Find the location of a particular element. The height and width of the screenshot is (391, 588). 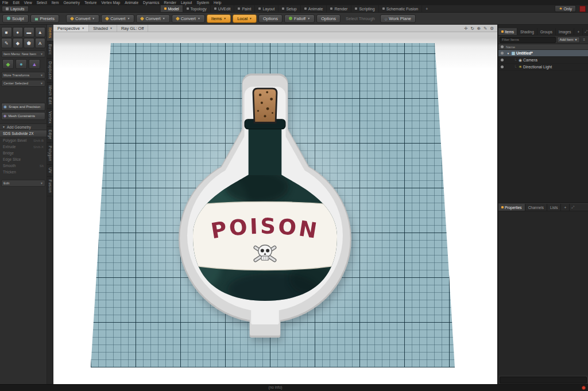

options-button-2: Options is located at coordinates (328, 18).